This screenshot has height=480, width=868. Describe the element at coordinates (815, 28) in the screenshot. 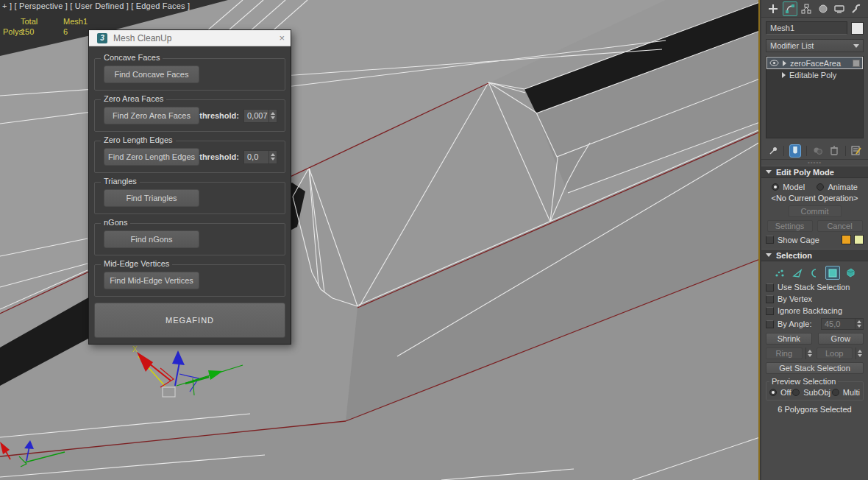

I see `object-name-row: Mesh1` at that location.